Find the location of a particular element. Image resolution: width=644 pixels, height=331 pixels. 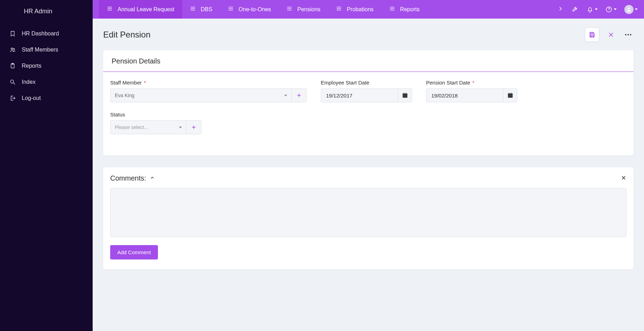

staff-member-combo: Eva King is located at coordinates (208, 95).